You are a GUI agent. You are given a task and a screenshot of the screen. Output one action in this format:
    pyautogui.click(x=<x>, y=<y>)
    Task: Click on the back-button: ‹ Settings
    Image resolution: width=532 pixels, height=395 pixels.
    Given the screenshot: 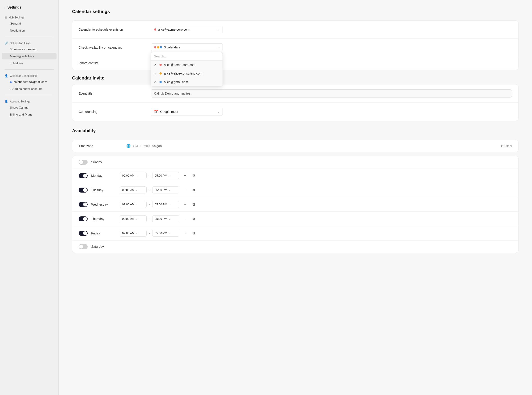 What is the action you would take?
    pyautogui.click(x=29, y=9)
    